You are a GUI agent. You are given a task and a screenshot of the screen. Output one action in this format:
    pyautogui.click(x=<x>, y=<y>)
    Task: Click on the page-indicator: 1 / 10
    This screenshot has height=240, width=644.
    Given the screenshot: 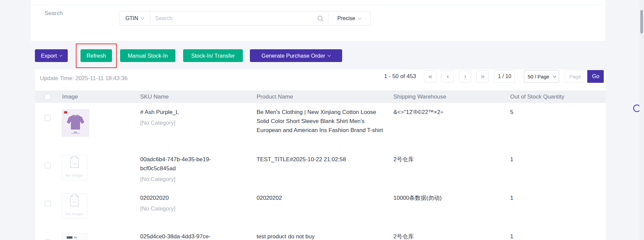 What is the action you would take?
    pyautogui.click(x=504, y=76)
    